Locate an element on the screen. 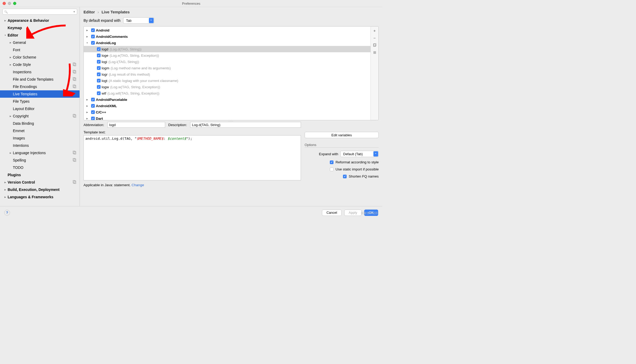 Image resolution: width=636 pixels, height=364 pixels. template-group-android: Android is located at coordinates (227, 30).